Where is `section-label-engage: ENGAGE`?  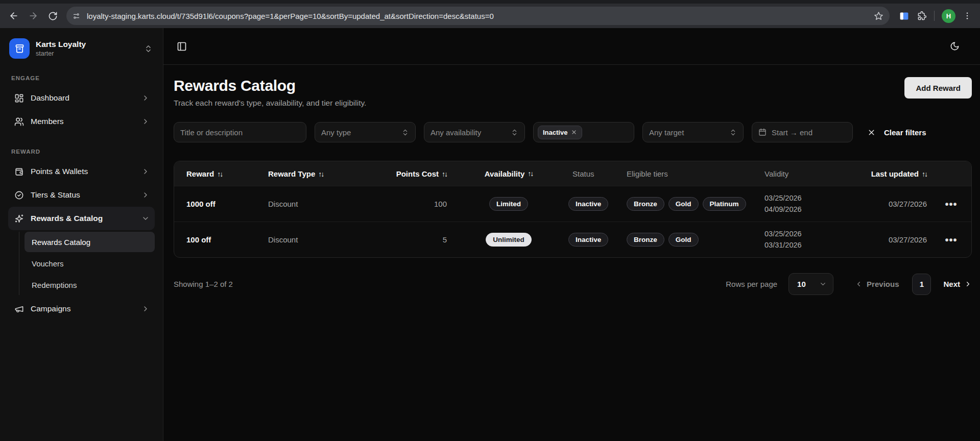
section-label-engage: ENGAGE is located at coordinates (83, 78).